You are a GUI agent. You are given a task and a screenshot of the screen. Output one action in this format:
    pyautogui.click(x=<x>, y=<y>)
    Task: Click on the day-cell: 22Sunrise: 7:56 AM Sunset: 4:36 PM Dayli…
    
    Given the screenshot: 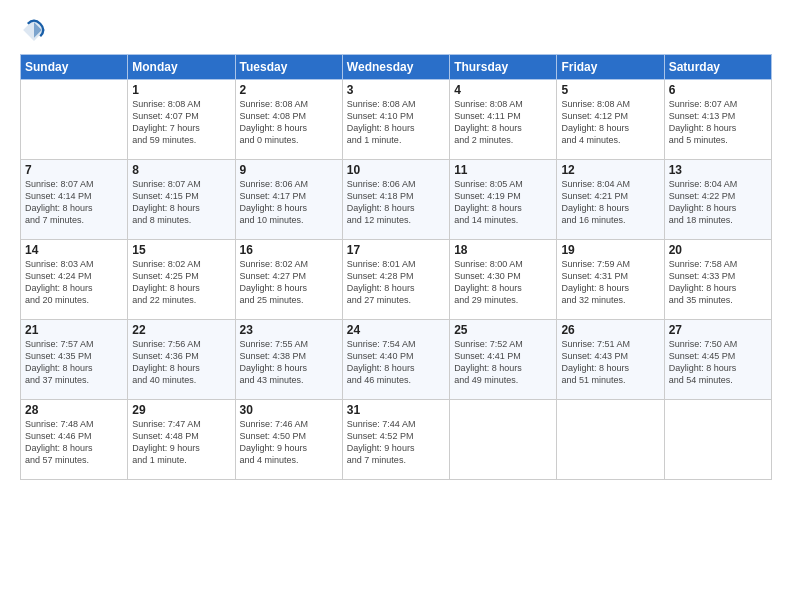 What is the action you would take?
    pyautogui.click(x=182, y=360)
    